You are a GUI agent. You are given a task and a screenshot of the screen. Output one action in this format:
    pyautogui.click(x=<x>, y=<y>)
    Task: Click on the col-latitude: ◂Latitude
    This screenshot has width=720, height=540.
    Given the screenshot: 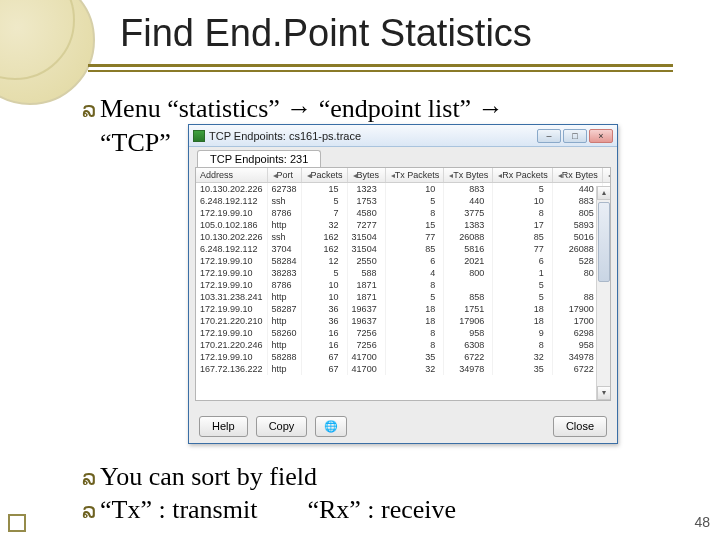 What is the action you would take?
    pyautogui.click(x=606, y=176)
    